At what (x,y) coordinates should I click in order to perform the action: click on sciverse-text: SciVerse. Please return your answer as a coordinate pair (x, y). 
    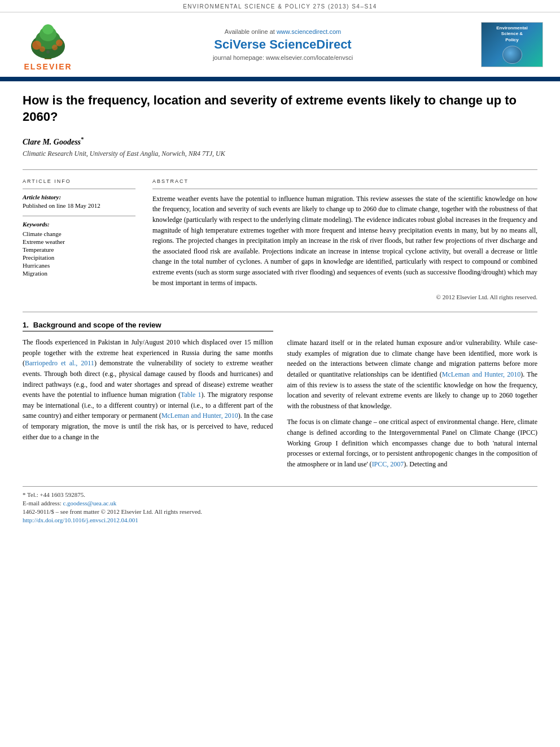
    Looking at the image, I should click on (242, 44).